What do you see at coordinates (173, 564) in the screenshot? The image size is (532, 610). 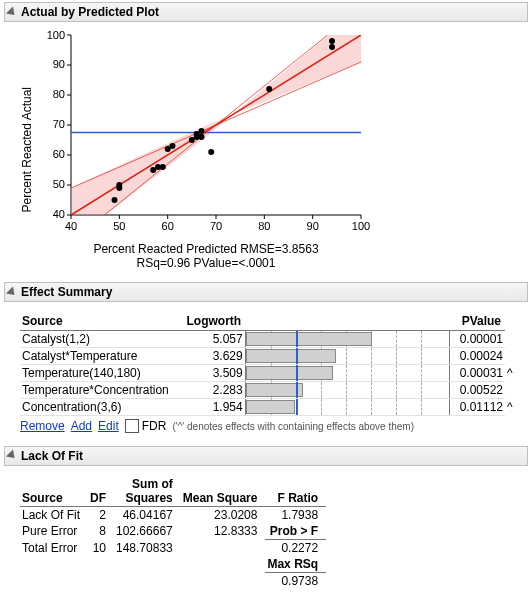 I see `table-row: Max RSq` at bounding box center [173, 564].